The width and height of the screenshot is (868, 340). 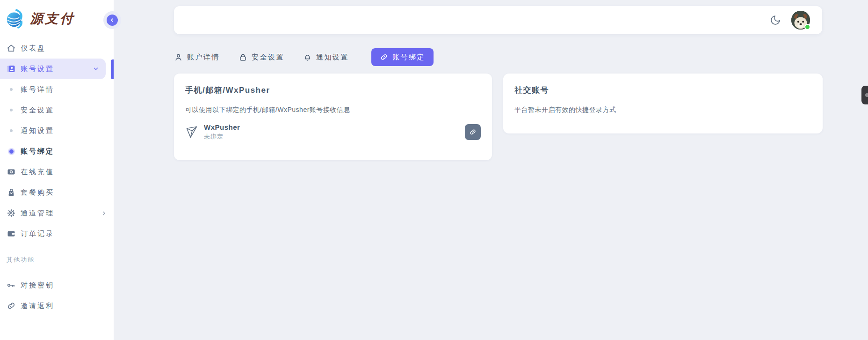 What do you see at coordinates (801, 20) in the screenshot?
I see `user-avatar` at bounding box center [801, 20].